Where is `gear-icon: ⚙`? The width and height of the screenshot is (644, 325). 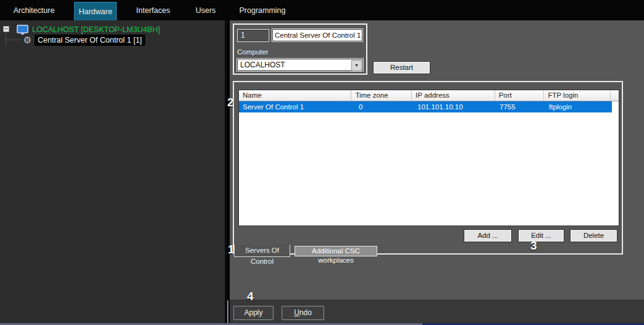
gear-icon: ⚙ is located at coordinates (27, 40).